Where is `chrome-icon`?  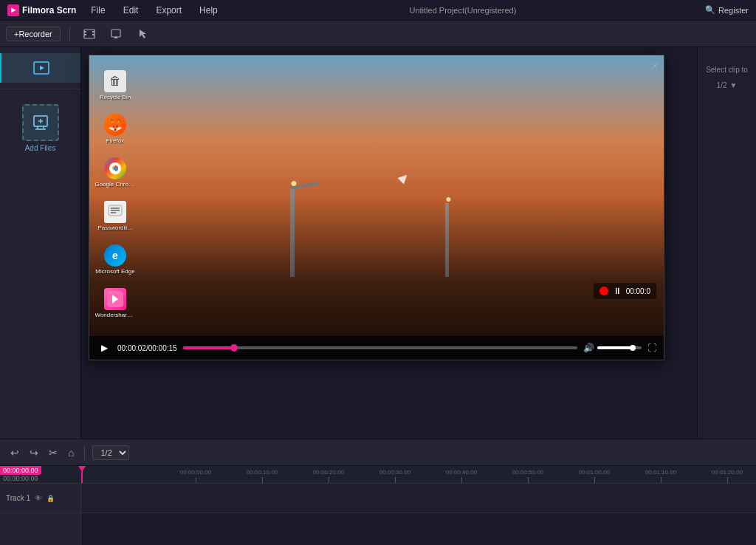
chrome-icon is located at coordinates (115, 168).